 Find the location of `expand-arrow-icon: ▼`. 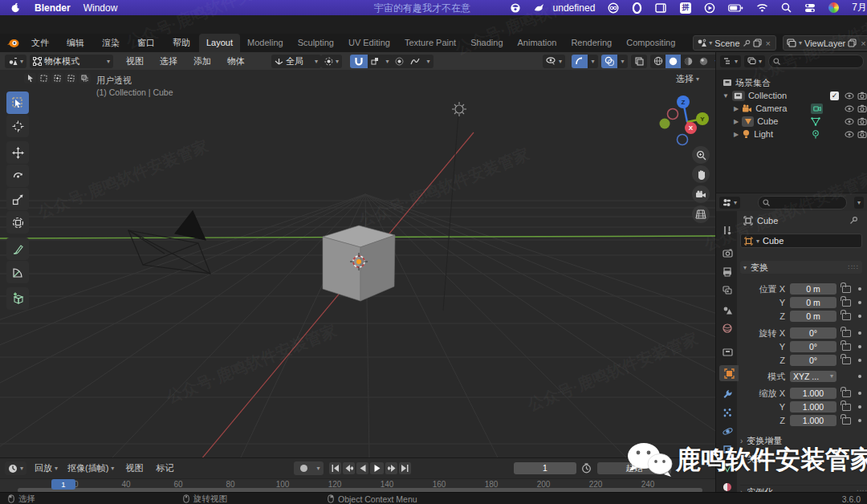

expand-arrow-icon: ▼ is located at coordinates (726, 96).